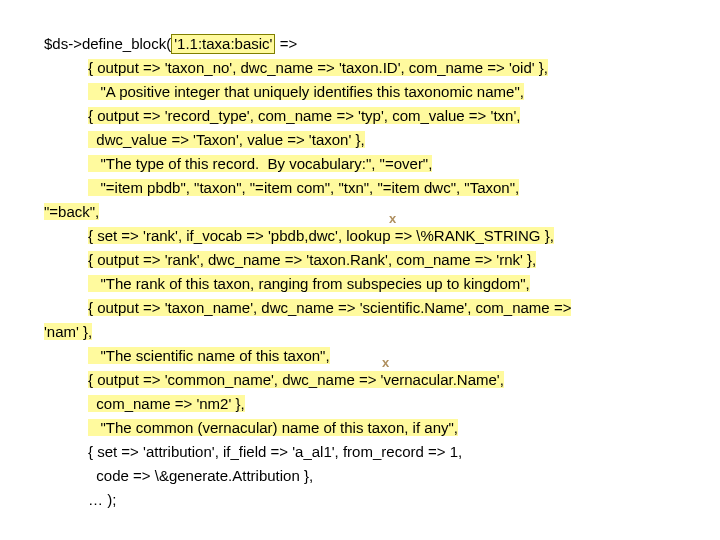 This screenshot has width=720, height=540. I want to click on code-line-5: dwc_value => 'Taxon', value => 'taxon' }…, so click(360, 140).